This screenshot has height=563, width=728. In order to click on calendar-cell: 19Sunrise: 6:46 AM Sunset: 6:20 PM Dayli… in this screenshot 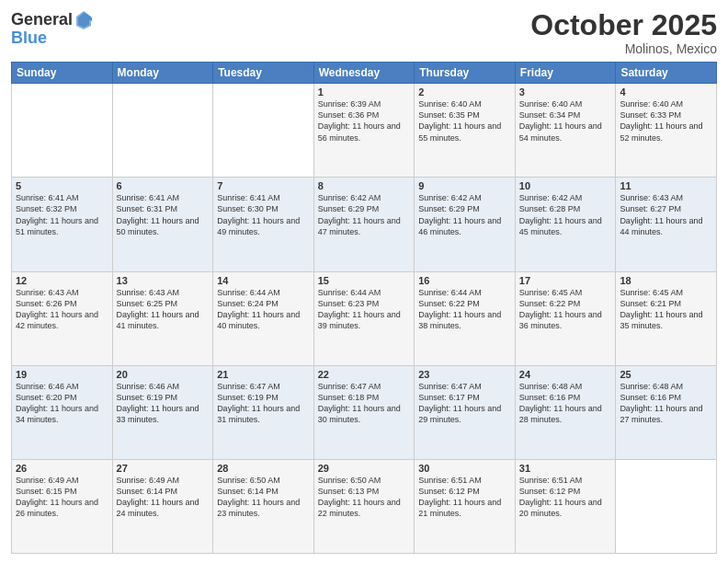, I will do `click(63, 412)`.